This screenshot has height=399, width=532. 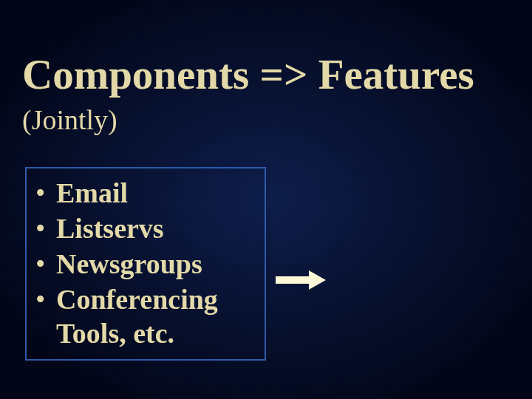 What do you see at coordinates (248, 74) in the screenshot?
I see `slide-title: Components => Features` at bounding box center [248, 74].